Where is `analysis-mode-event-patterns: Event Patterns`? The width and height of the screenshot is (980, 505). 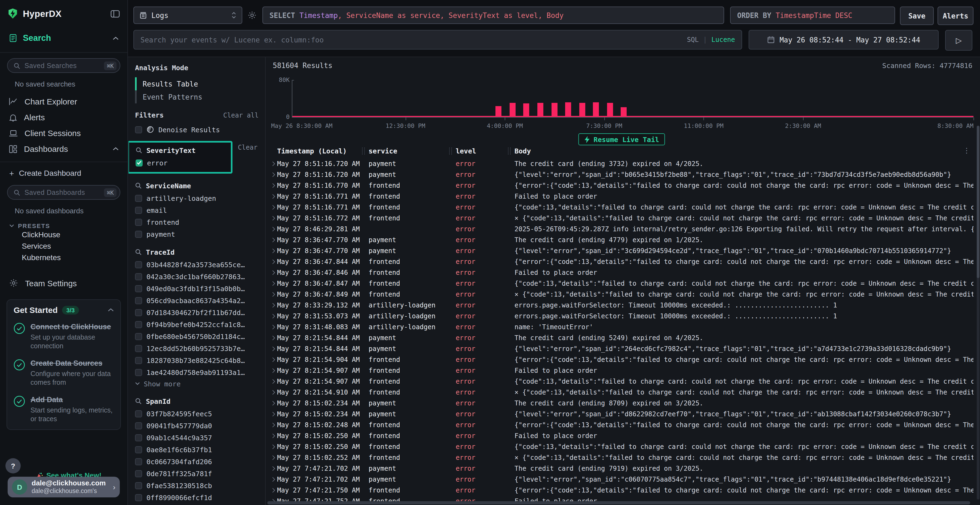
analysis-mode-event-patterns: Event Patterns is located at coordinates (197, 97).